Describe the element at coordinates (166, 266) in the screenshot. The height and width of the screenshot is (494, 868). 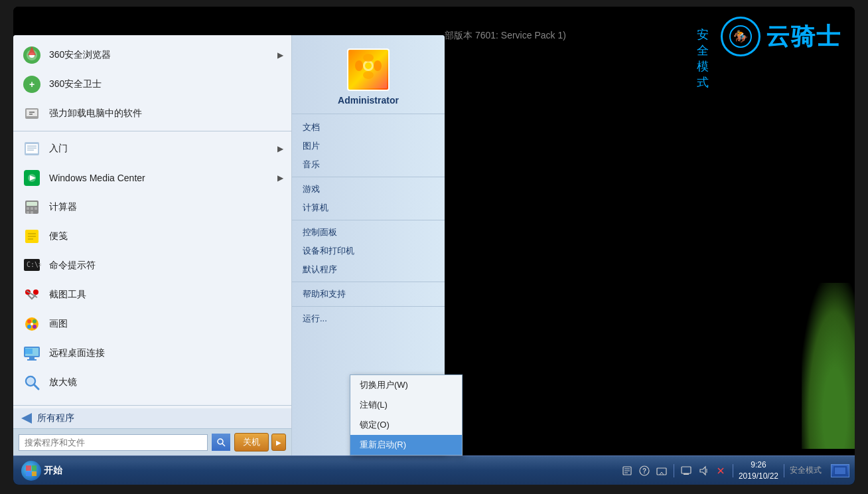
I see `cmd-label: 命令提示符` at that location.